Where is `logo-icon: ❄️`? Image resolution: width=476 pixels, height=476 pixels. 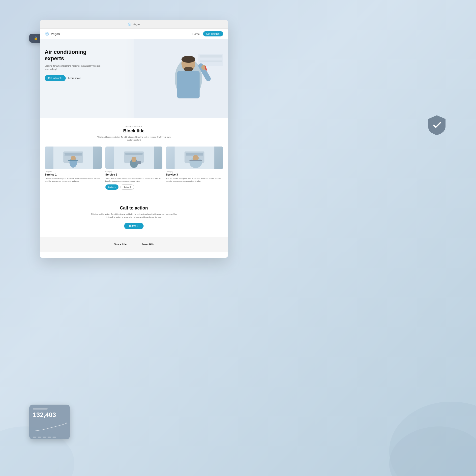
logo-icon: ❄️ is located at coordinates (129, 24).